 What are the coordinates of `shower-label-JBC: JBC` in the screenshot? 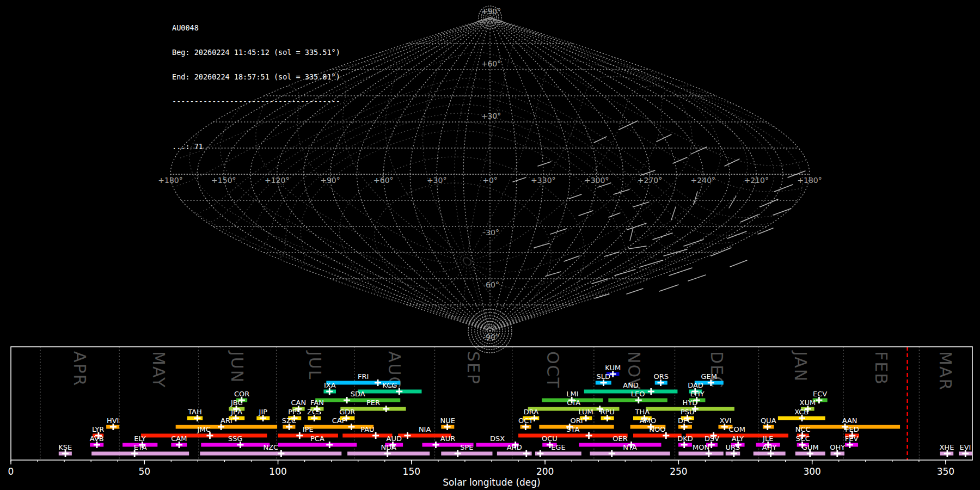 It's located at (236, 403).